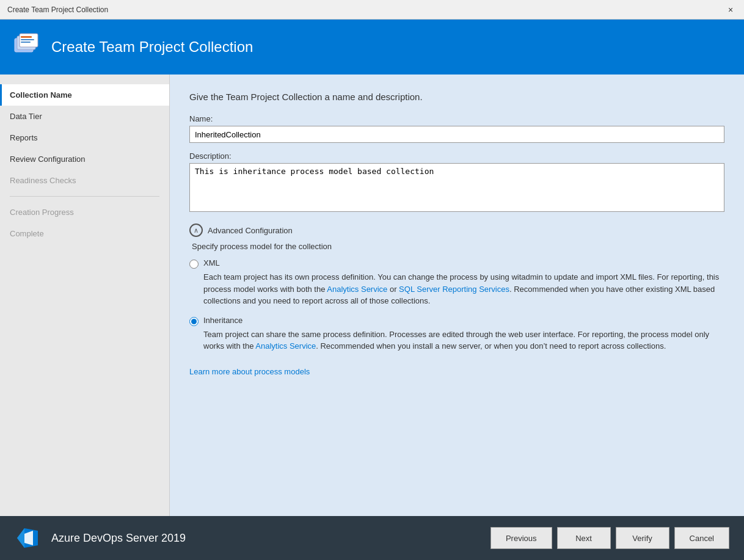  I want to click on advanced-config-toggle: ∧ Advanced Configuration, so click(457, 230).